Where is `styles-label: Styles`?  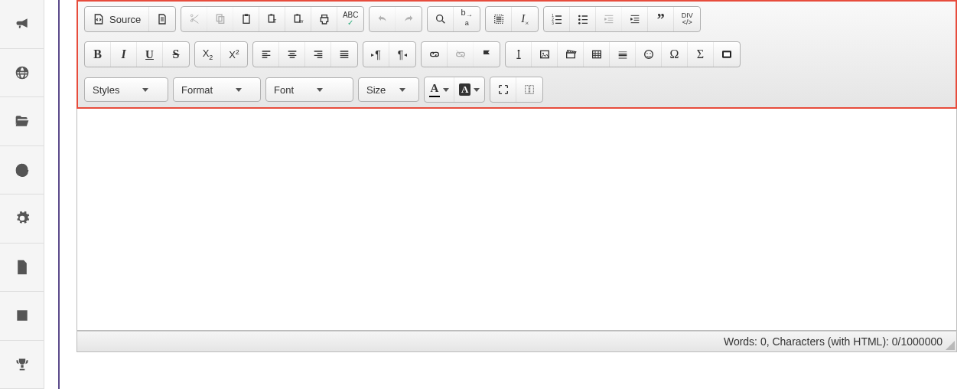
styles-label: Styles is located at coordinates (106, 90).